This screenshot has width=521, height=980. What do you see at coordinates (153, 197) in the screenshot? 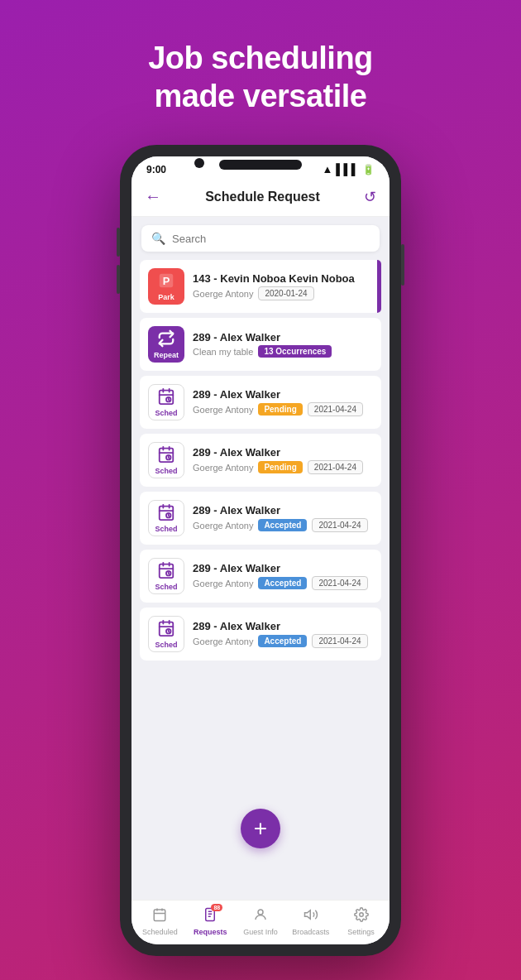
I see `back-button: ←` at bounding box center [153, 197].